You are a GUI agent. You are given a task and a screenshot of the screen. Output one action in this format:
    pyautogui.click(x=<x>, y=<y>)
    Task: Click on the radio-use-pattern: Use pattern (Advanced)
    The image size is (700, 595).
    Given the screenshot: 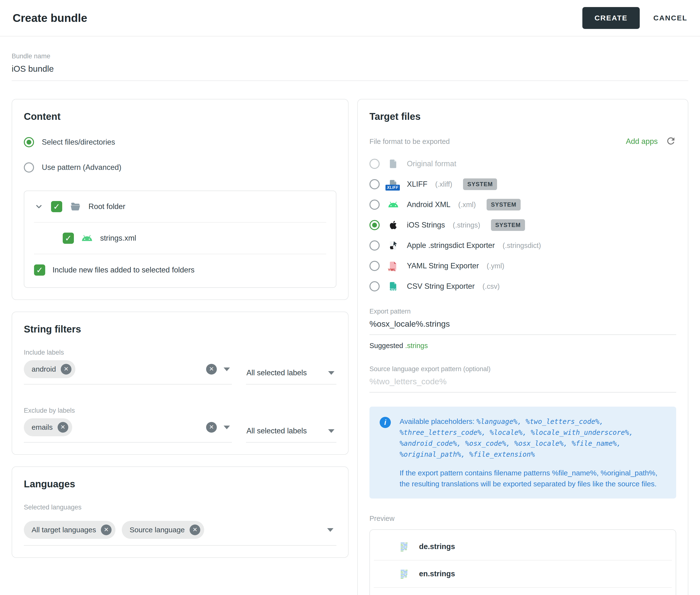 What is the action you would take?
    pyautogui.click(x=180, y=167)
    